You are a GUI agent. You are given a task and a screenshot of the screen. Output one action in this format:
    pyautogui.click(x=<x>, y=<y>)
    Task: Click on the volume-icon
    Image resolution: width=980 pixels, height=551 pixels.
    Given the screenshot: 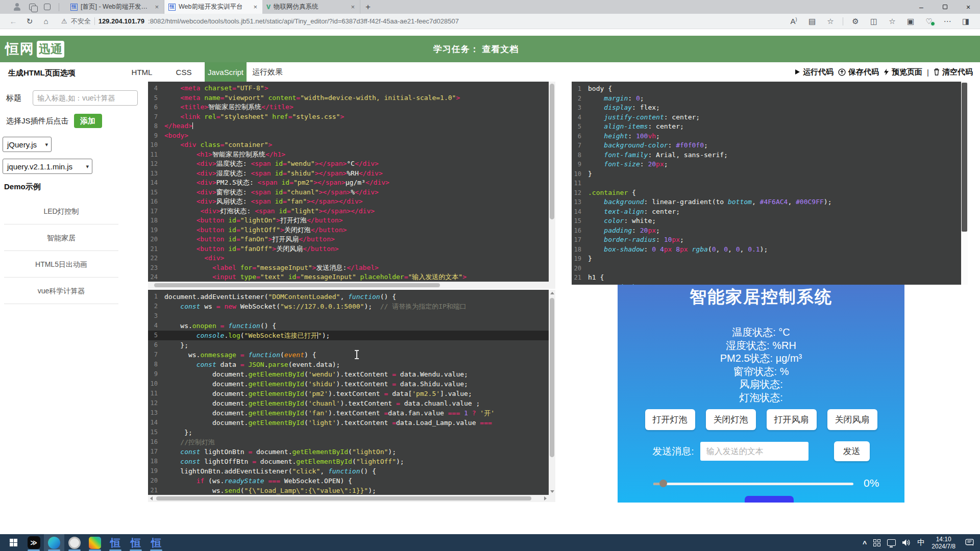 What is the action you would take?
    pyautogui.click(x=906, y=543)
    